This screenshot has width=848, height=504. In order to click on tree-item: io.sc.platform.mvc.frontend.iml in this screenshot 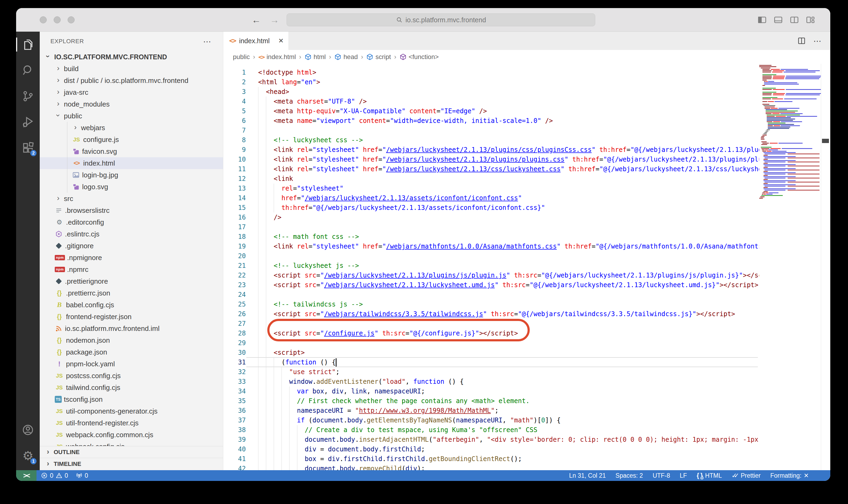, I will do `click(131, 329)`.